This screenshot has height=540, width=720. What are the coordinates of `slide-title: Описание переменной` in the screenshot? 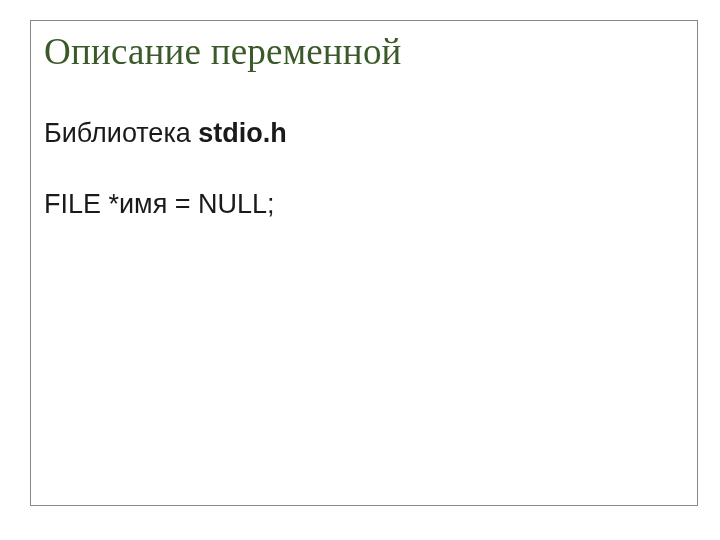 It's located at (223, 52).